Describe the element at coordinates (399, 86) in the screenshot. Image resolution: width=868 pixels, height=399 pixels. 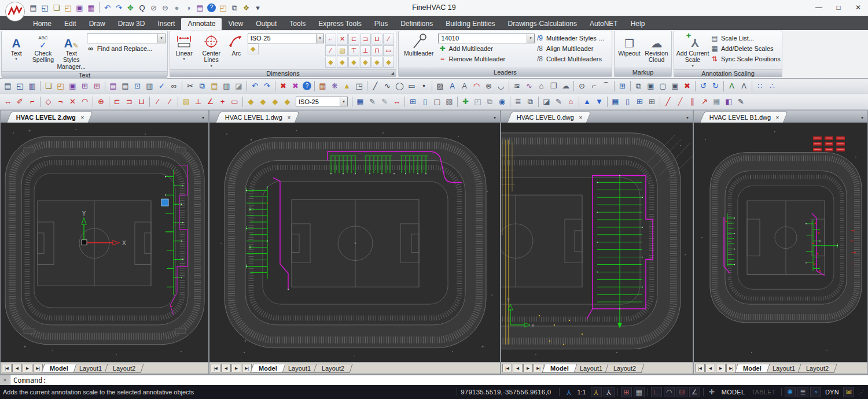
I see `circle-icon: ◯` at that location.